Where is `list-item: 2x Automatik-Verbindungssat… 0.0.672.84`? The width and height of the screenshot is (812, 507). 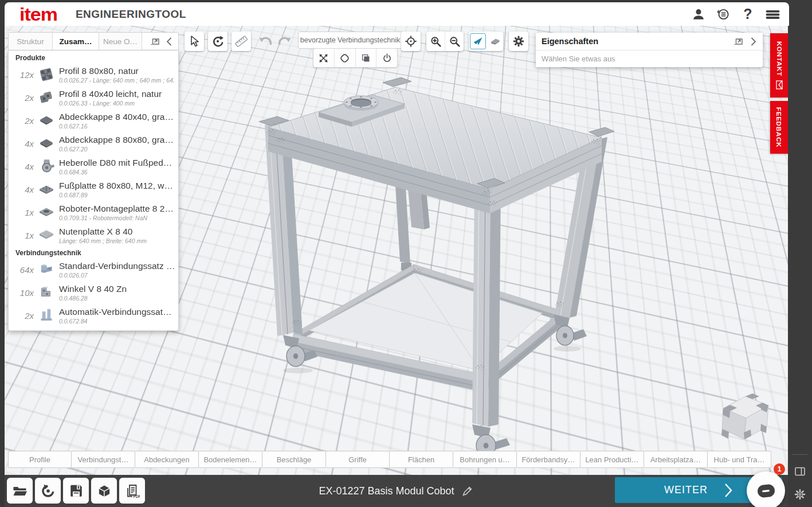
list-item: 2x Automatik-Verbindungssat… 0.0.672.84 is located at coordinates (93, 315).